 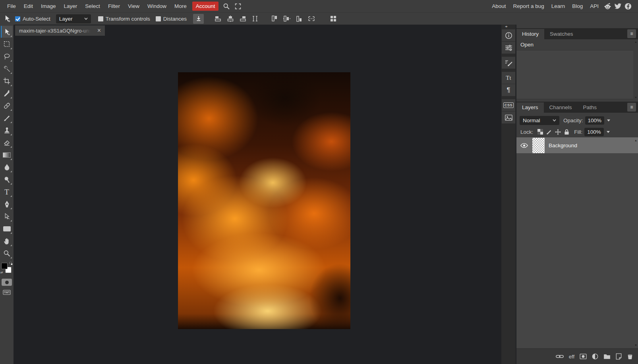 I want to click on align-right-icon, so click(x=242, y=19).